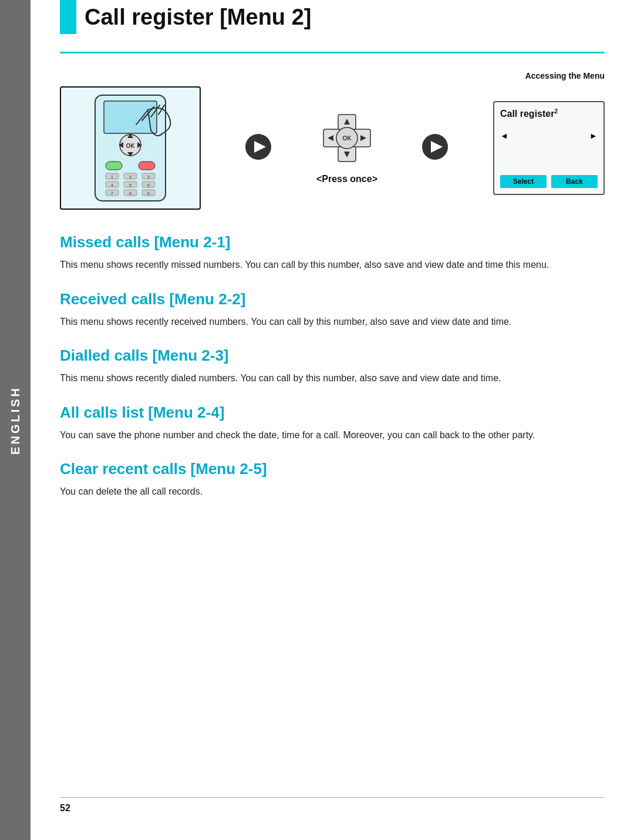 This screenshot has width=634, height=840. What do you see at coordinates (574, 182) in the screenshot?
I see `screen-back-btn: Back` at bounding box center [574, 182].